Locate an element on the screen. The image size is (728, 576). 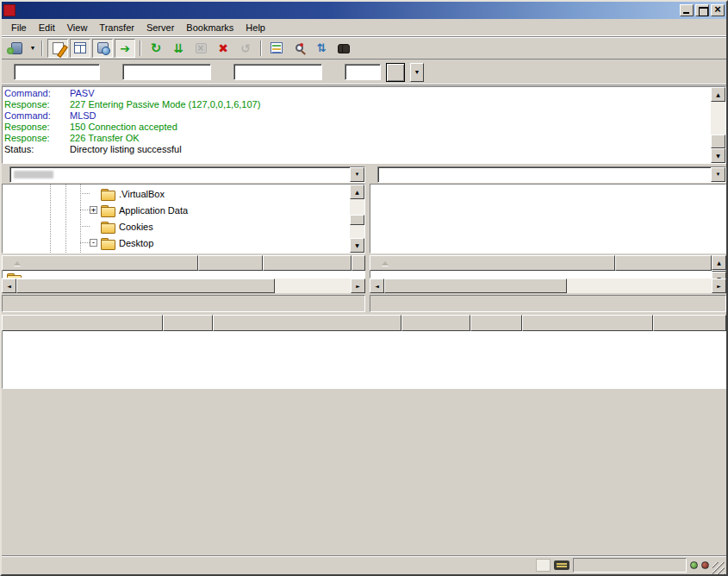
local-pane: ▼ .VirtualBox + is located at coordinates (184, 239).